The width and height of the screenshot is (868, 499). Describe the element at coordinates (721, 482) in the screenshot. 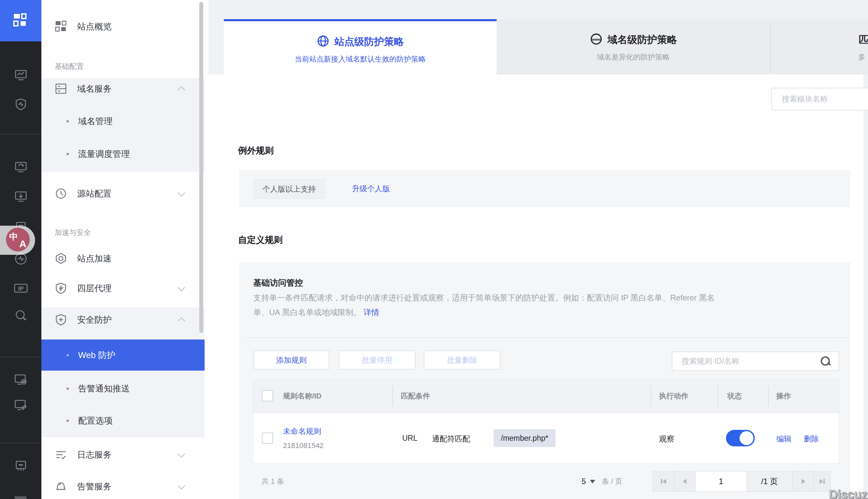

I see `pager-current-page: 1` at that location.